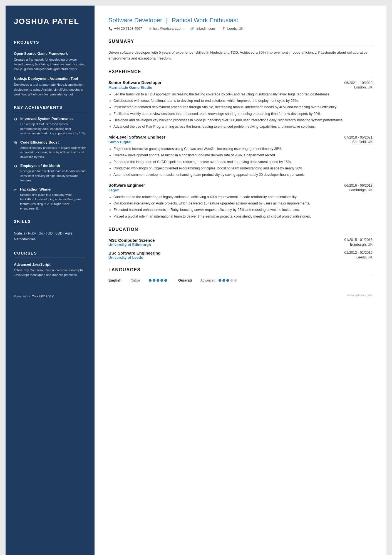  Describe the element at coordinates (50, 270) in the screenshot. I see `course-item: Advanced JavaScript Offered by Coursera,…` at that location.